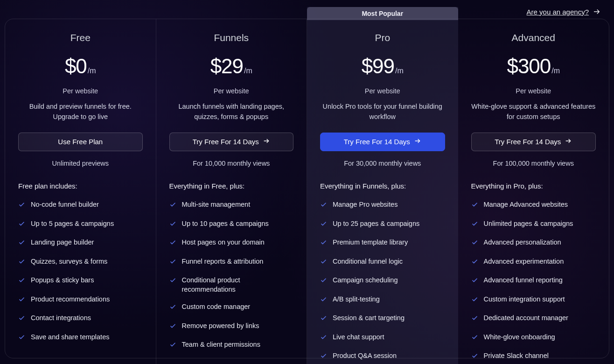 The image size is (614, 364). What do you see at coordinates (80, 301) in the screenshot?
I see `feature-item: Product recommendations` at bounding box center [80, 301].